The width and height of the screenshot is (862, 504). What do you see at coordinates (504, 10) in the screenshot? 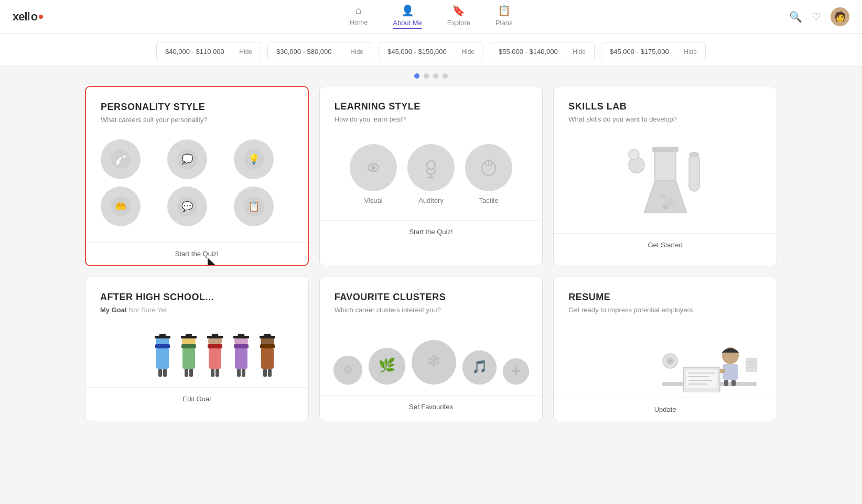
I see `plans-icon: 📋` at bounding box center [504, 10].